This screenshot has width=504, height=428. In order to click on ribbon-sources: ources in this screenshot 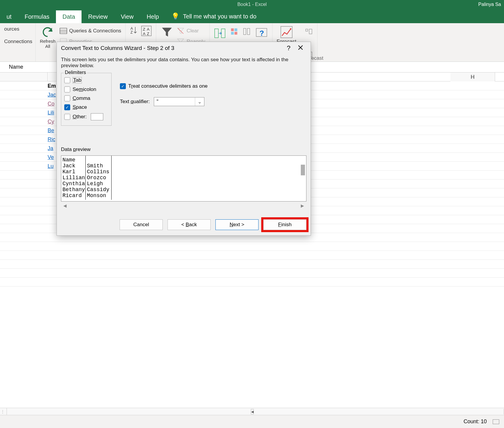, I will do `click(18, 29)`.